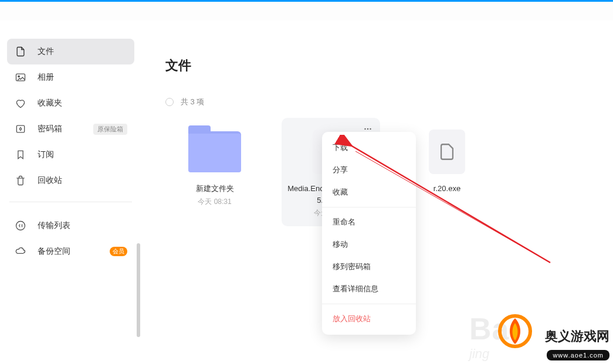  What do you see at coordinates (72, 251) in the screenshot?
I see `sidebar-item-label: 备份空间` at bounding box center [72, 251].